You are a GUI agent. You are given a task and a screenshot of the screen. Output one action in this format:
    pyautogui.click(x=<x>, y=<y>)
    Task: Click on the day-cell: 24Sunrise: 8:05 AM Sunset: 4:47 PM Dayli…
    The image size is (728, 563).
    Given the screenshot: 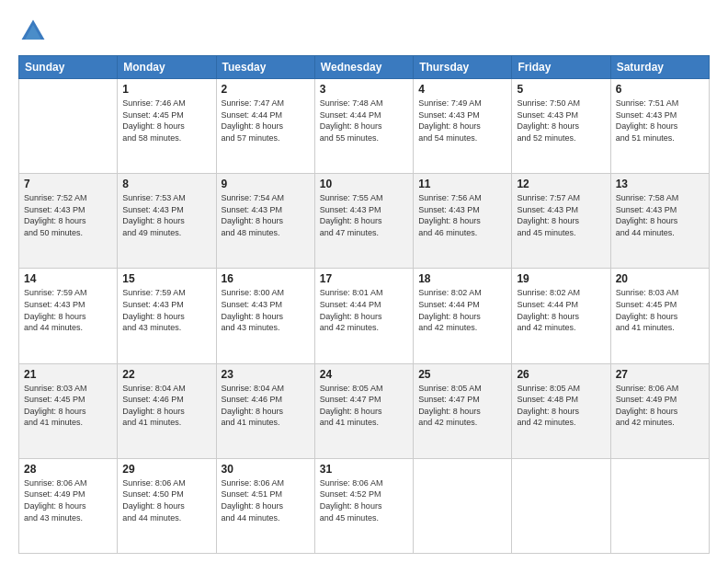 What is the action you would take?
    pyautogui.click(x=364, y=410)
    